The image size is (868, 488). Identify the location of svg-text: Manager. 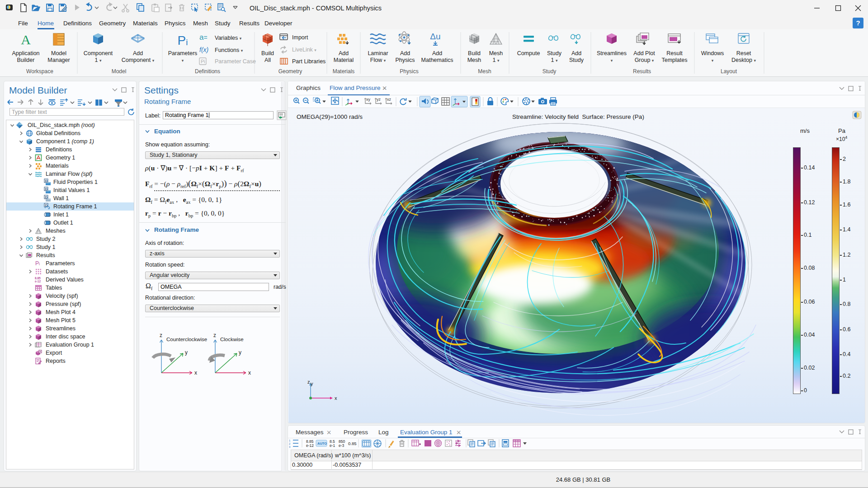
(59, 60).